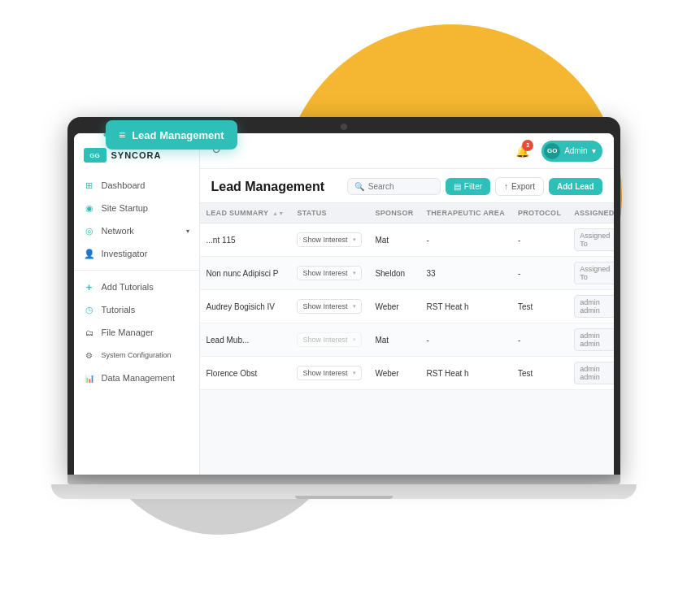  I want to click on tooltip-label: Lead Management, so click(177, 135).